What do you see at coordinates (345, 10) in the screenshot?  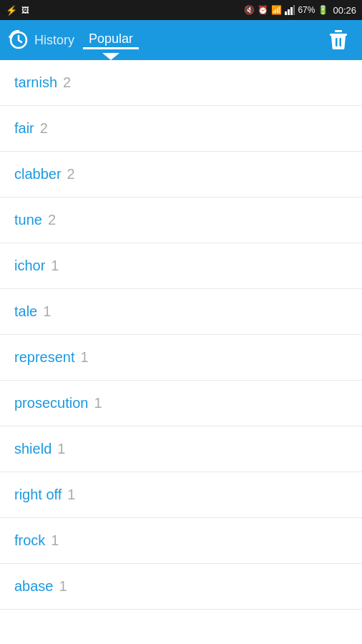 I see `status-time: 00:26` at bounding box center [345, 10].